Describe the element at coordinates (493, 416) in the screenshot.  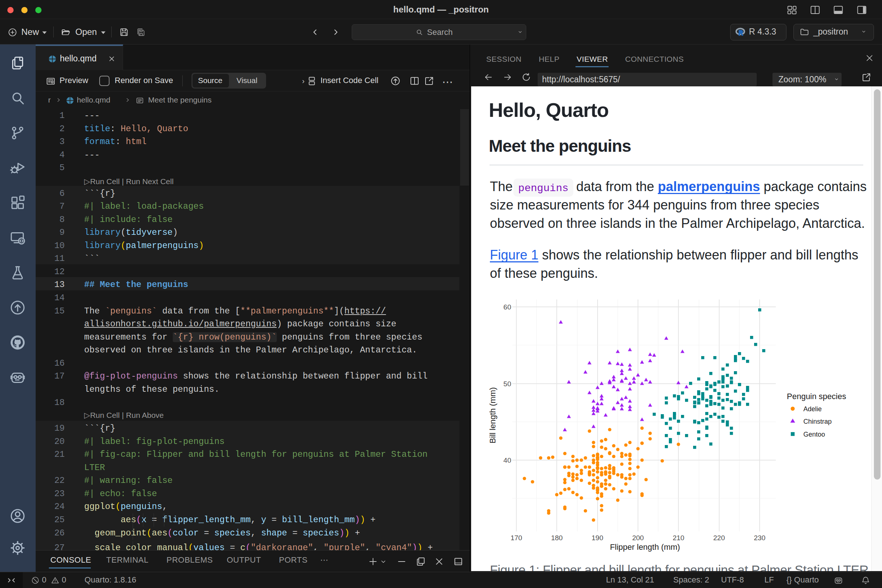
I see `svg-text: Bill length (mm)` at that location.